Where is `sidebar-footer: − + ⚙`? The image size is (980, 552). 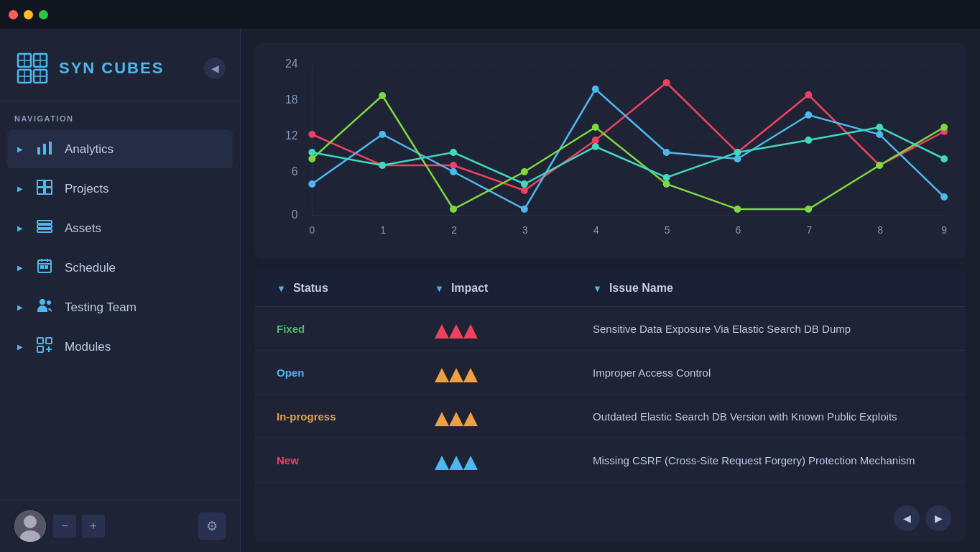
sidebar-footer: − + ⚙ is located at coordinates (120, 526).